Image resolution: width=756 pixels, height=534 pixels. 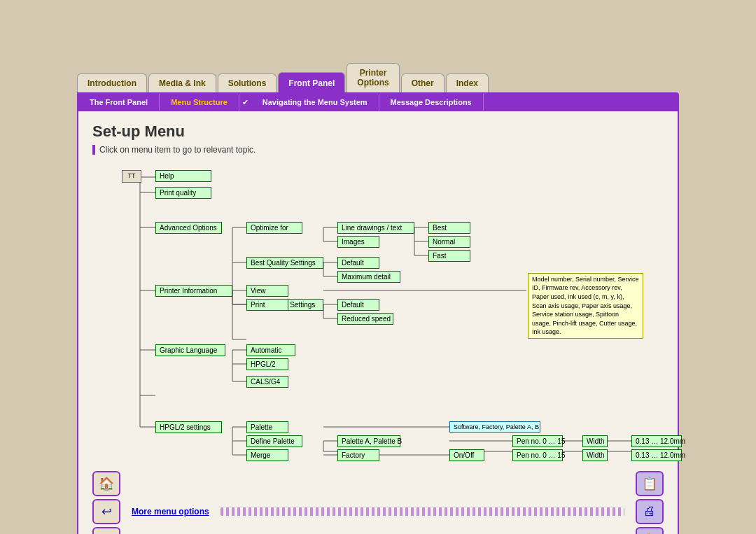 What do you see at coordinates (423, 83) in the screenshot?
I see `tab-other: Other` at bounding box center [423, 83].